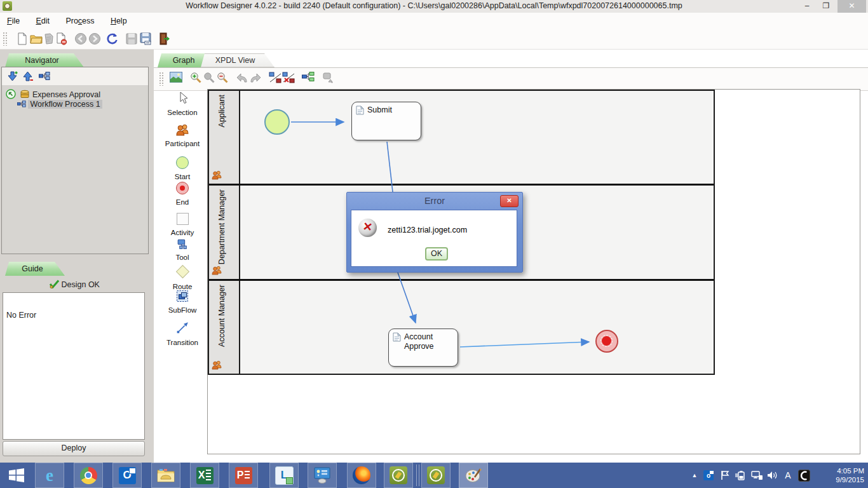 This screenshot has height=488, width=868. I want to click on refresh-icon, so click(112, 39).